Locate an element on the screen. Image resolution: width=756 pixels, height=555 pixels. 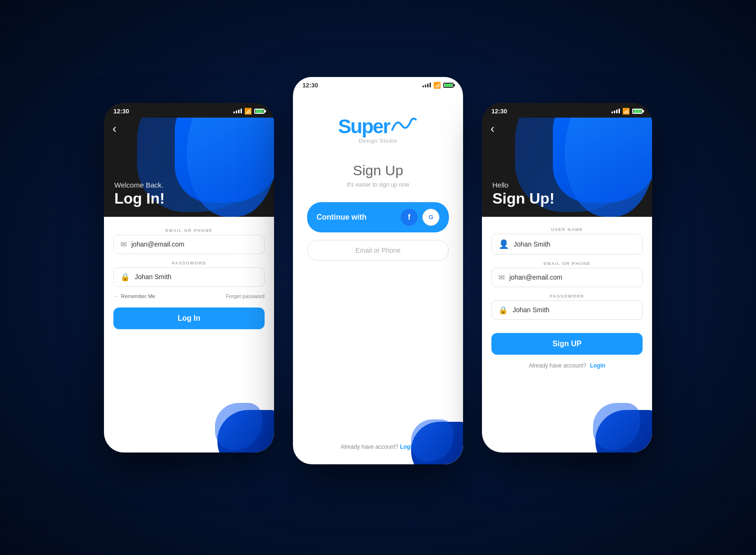
remember-me-label: Remember Me is located at coordinates (138, 296).